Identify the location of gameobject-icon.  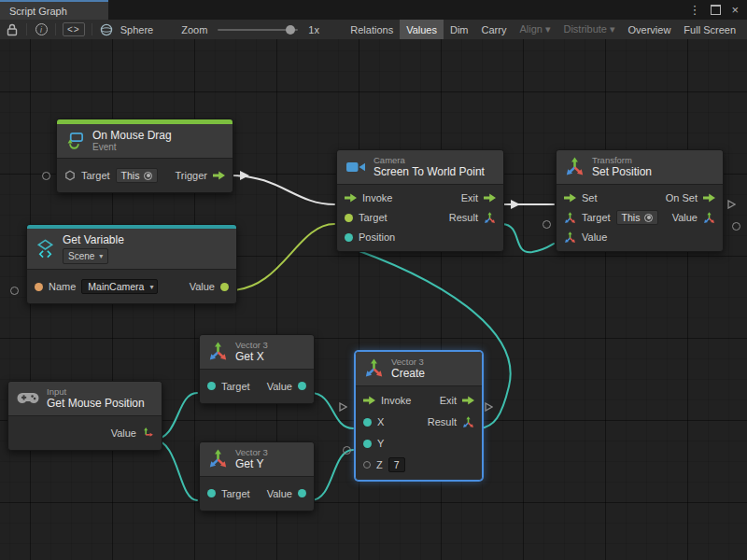
(70, 175).